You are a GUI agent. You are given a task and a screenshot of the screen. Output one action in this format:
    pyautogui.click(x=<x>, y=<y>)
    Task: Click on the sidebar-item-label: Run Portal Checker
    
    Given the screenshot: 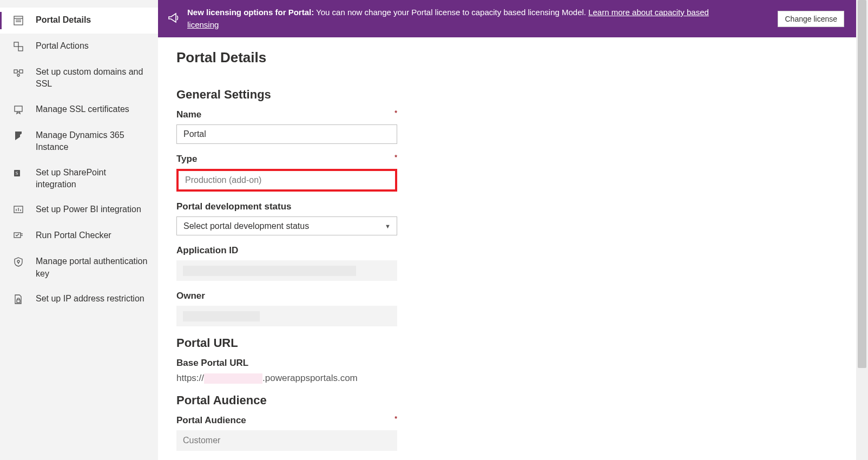 What is the action you would take?
    pyautogui.click(x=74, y=235)
    